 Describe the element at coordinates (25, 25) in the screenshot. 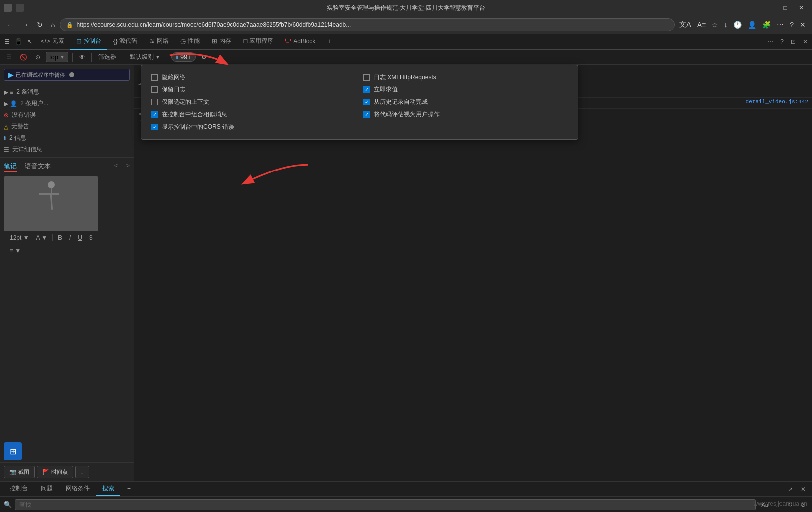

I see `forward-button: →` at that location.